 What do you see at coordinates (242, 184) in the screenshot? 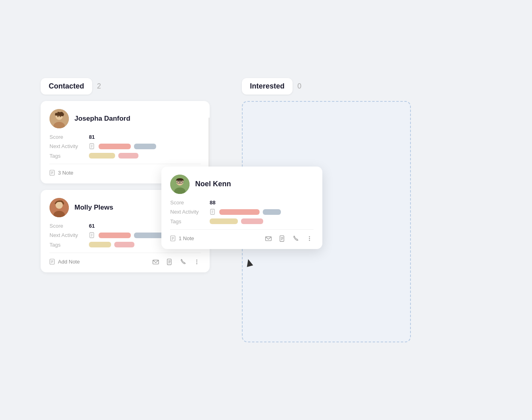
I see `card-header-noel: Noel Kenn` at bounding box center [242, 184].